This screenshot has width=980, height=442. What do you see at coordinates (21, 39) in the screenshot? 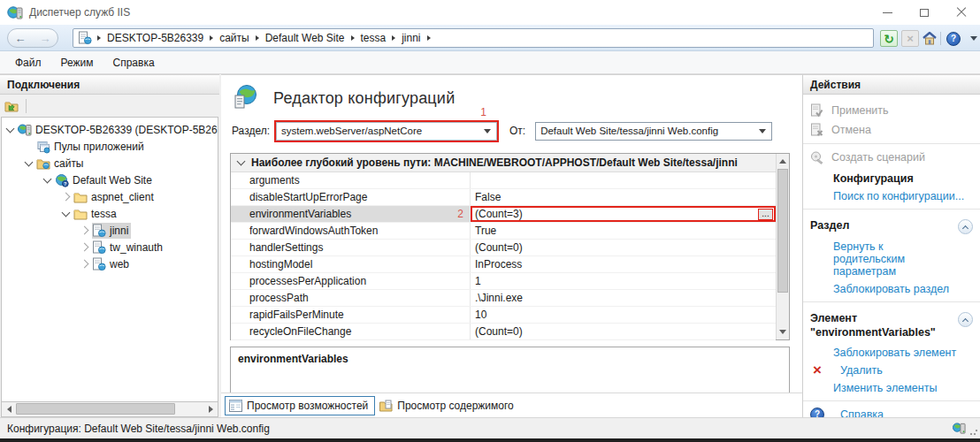
I see `back-button: ←` at bounding box center [21, 39].